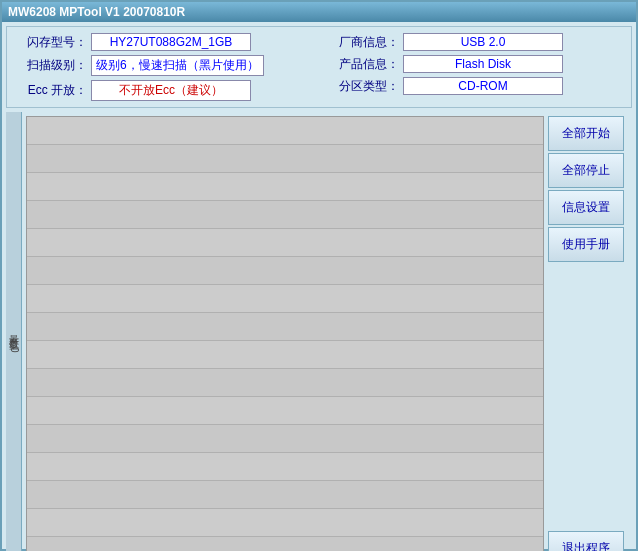 Image resolution: width=638 pixels, height=551 pixels. What do you see at coordinates (475, 64) in the screenshot?
I see `product-row: 产品信息： Flash Disk` at bounding box center [475, 64].